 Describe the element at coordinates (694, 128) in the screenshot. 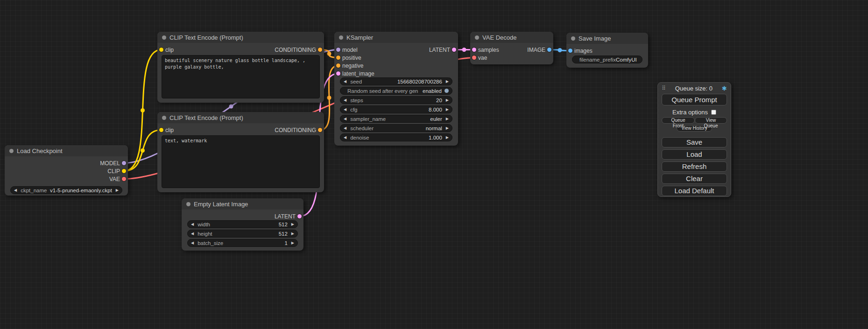

I see `view-history-button: View History` at that location.